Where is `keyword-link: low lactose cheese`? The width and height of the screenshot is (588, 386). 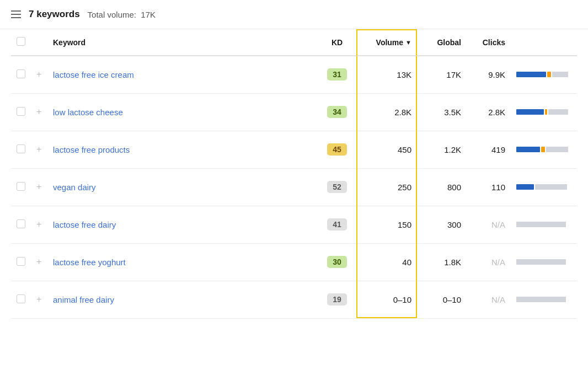
keyword-link: low lactose cheese is located at coordinates (88, 112).